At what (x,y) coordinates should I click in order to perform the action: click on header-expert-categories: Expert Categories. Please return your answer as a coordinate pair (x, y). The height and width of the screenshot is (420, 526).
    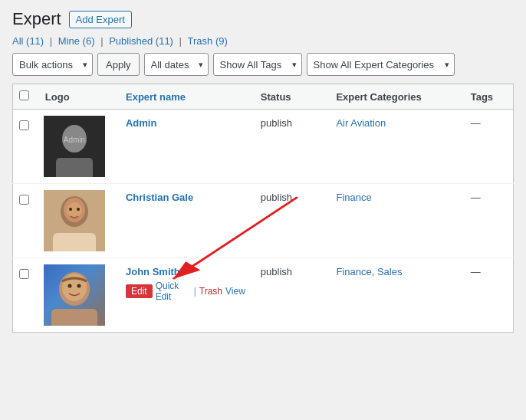
    Looking at the image, I should click on (396, 97).